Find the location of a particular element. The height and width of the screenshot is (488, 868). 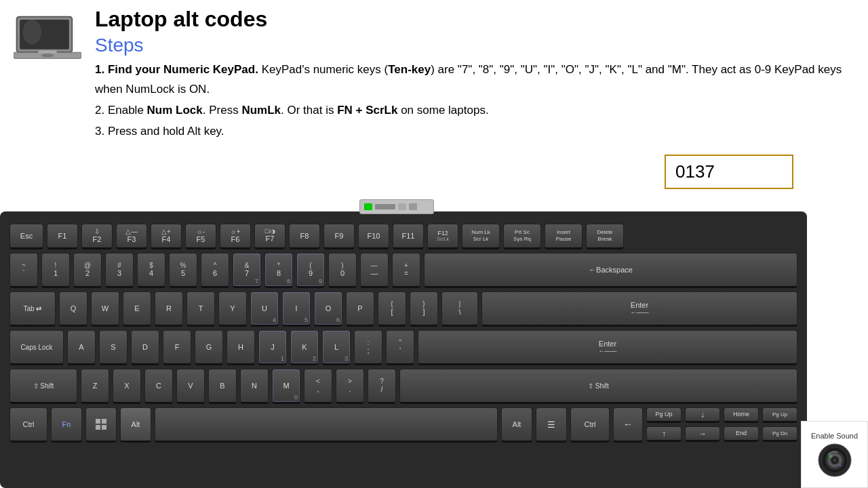

key-arrow-left: ← is located at coordinates (628, 425).